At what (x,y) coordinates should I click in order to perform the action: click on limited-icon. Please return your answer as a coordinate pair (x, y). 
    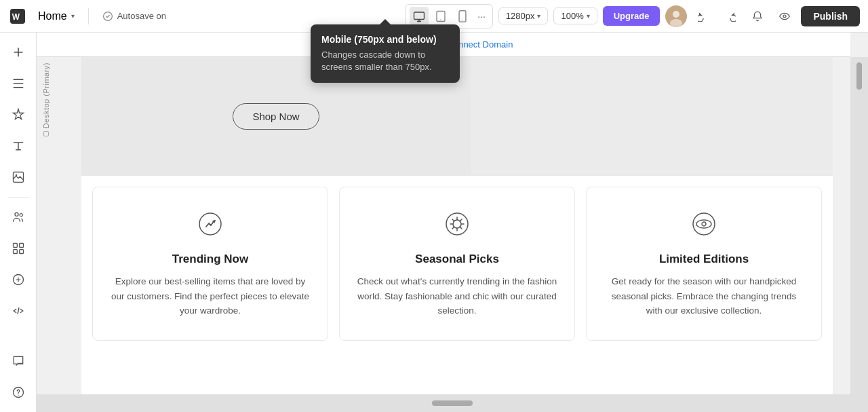
    Looking at the image, I should click on (704, 227).